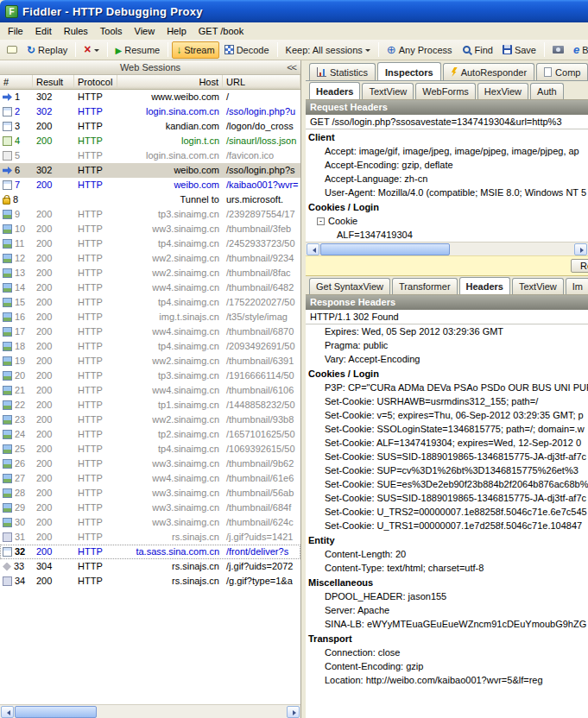 The image size is (588, 718). Describe the element at coordinates (96, 82) in the screenshot. I see `column-header-protocol: Protocol` at that location.